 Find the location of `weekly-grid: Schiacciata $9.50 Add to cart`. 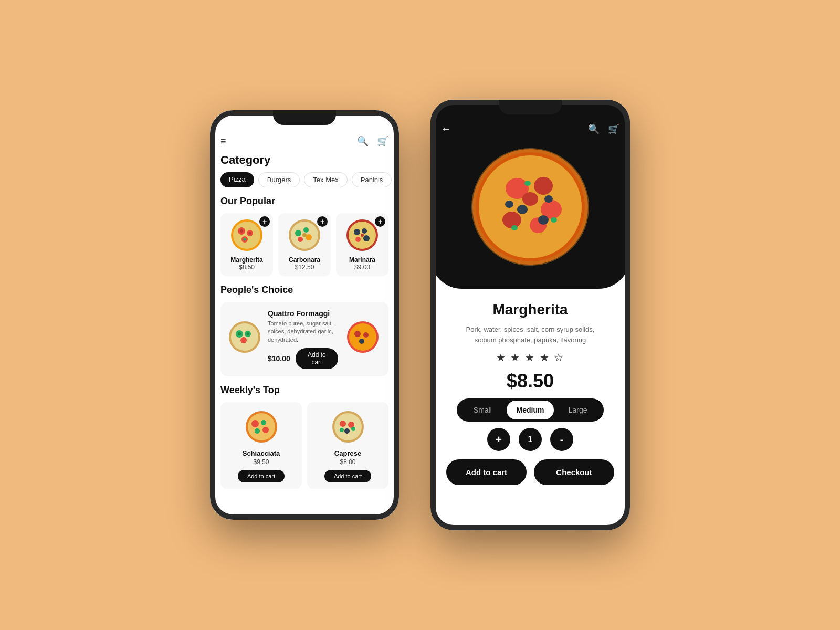

weekly-grid: Schiacciata $9.50 Add to cart is located at coordinates (304, 445).